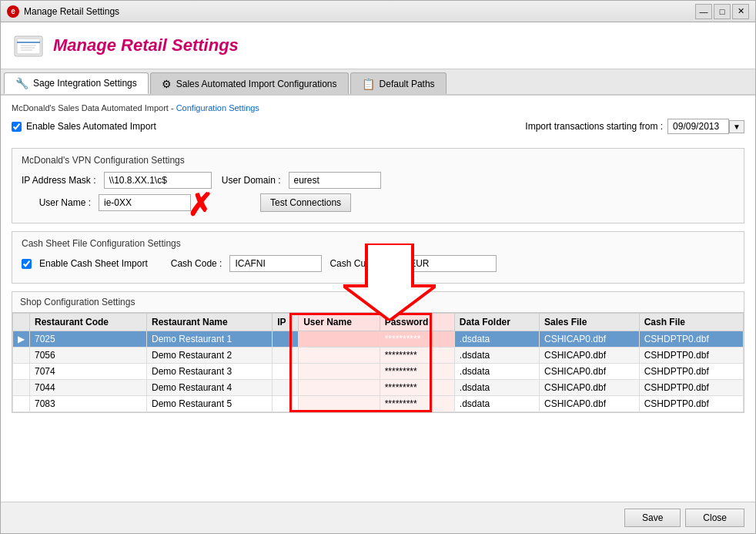  What do you see at coordinates (691, 322) in the screenshot?
I see `col-cash-file: Cash File` at bounding box center [691, 322].